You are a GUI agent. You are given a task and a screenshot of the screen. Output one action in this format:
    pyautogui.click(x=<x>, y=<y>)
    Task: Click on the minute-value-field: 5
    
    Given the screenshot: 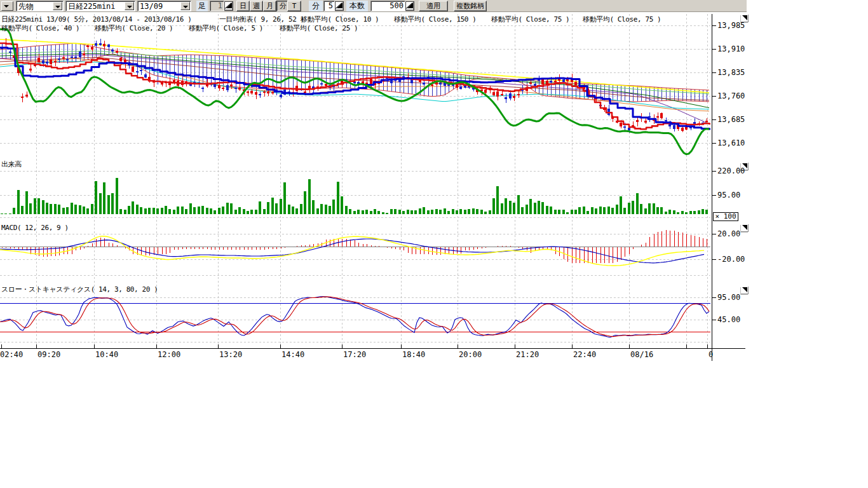 What is the action you would take?
    pyautogui.click(x=329, y=6)
    